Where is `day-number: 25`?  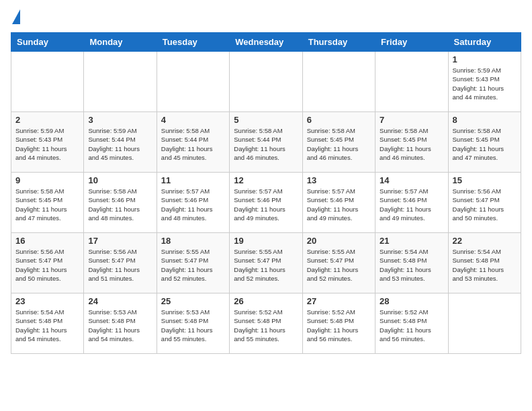 day-number: 25 is located at coordinates (193, 301).